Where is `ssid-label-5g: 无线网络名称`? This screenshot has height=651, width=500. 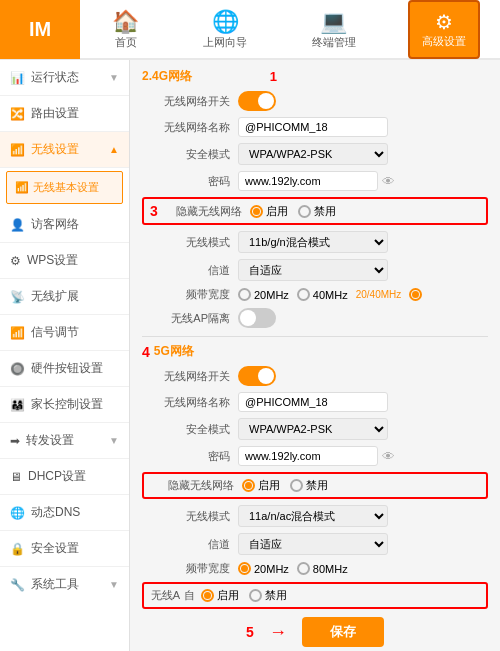 ssid-label-5g: 无线网络名称 is located at coordinates (186, 402).